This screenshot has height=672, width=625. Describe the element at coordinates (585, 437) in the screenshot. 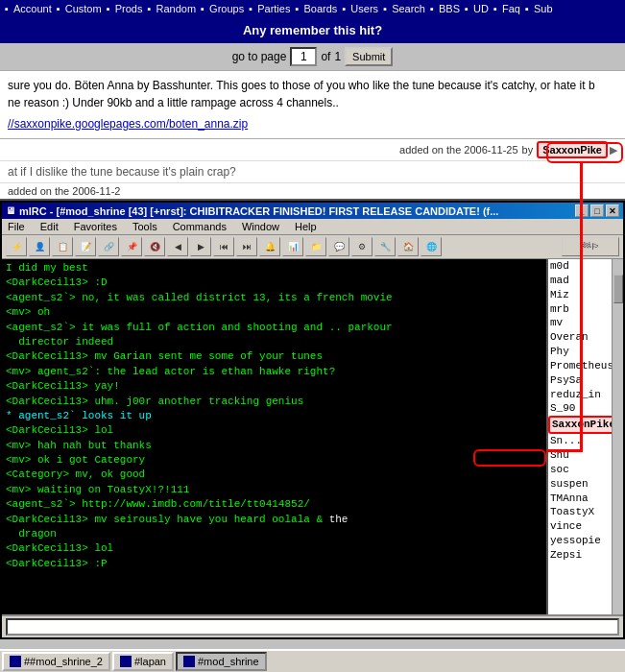

I see `mirc-userlist: m0d mad Miz mrb mv Overan Phy Prometheus…` at that location.